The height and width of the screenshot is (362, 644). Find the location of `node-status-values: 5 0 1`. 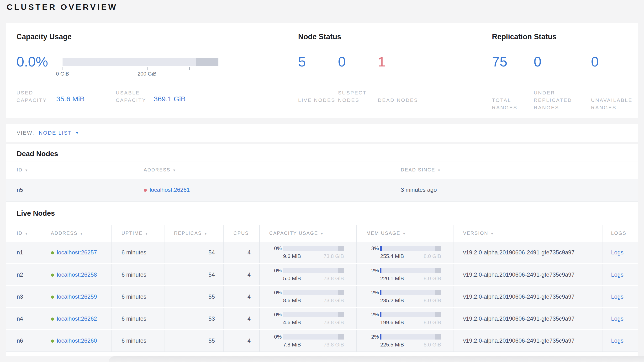

node-status-values: 5 0 1 is located at coordinates (342, 62).